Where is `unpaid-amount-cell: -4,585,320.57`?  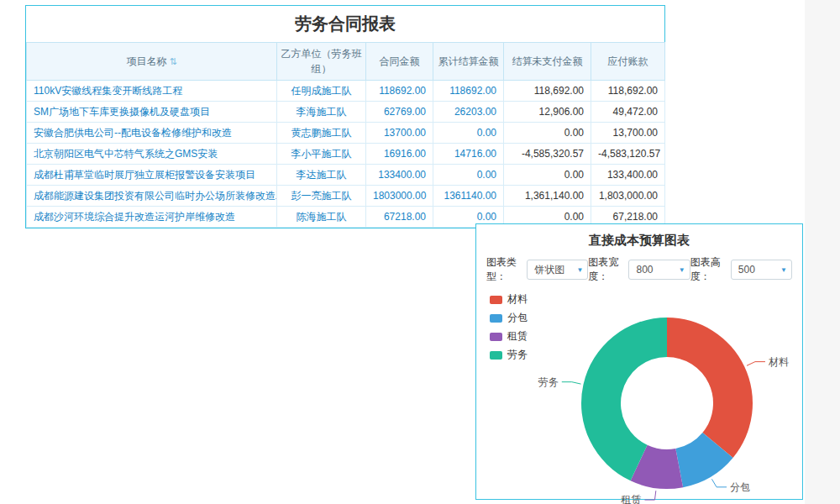 unpaid-amount-cell: -4,585,320.57 is located at coordinates (548, 155).